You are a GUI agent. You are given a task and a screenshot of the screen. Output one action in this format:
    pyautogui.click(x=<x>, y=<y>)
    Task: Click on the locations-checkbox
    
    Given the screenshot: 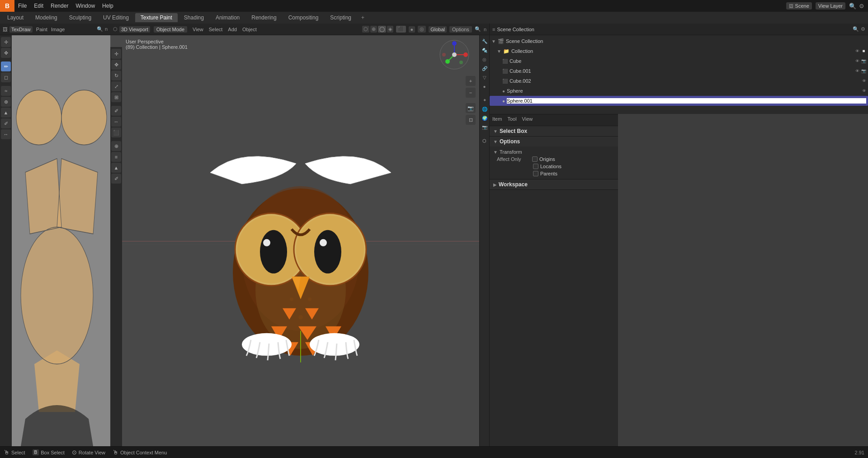 What is the action you would take?
    pyautogui.click(x=536, y=166)
    